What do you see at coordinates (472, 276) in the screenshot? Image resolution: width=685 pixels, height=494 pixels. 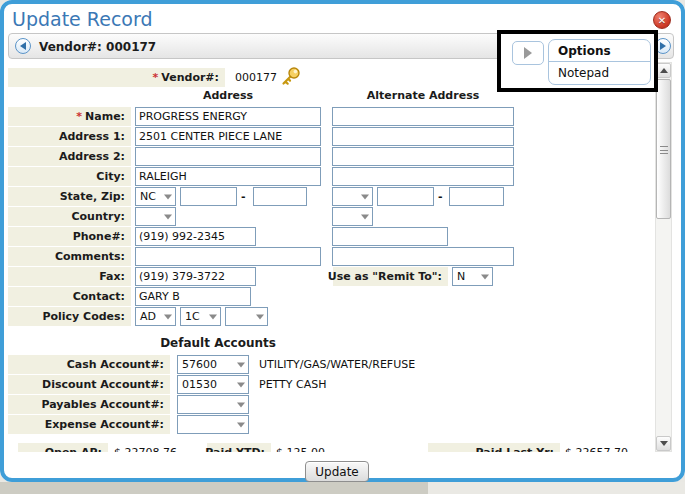 I see `remit-to-dropdown: N` at bounding box center [472, 276].